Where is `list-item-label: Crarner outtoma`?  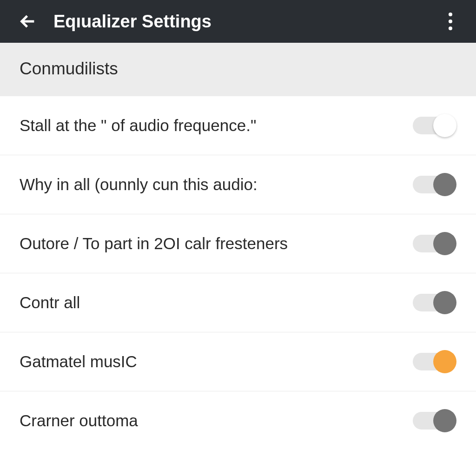
list-item-label: Crarner outtoma is located at coordinates (79, 420).